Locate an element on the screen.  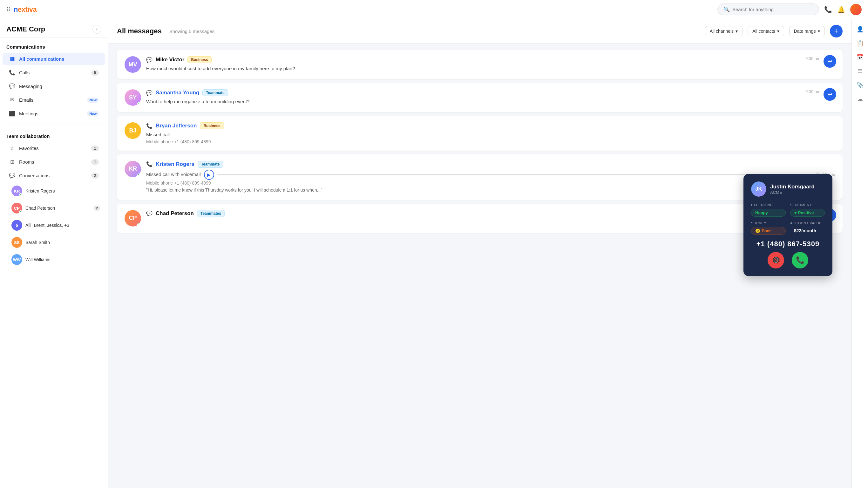
conv-item-sarah: SS Sarah Smith is located at coordinates (54, 243).